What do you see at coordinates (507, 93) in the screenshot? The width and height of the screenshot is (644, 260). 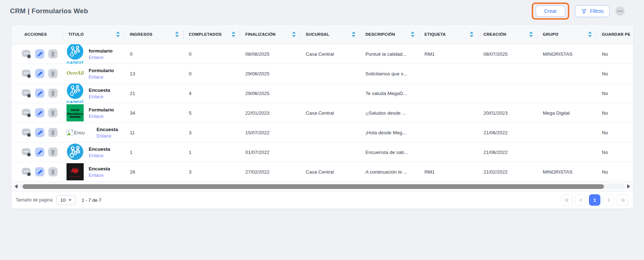 I see `creacion-cell` at bounding box center [507, 93].